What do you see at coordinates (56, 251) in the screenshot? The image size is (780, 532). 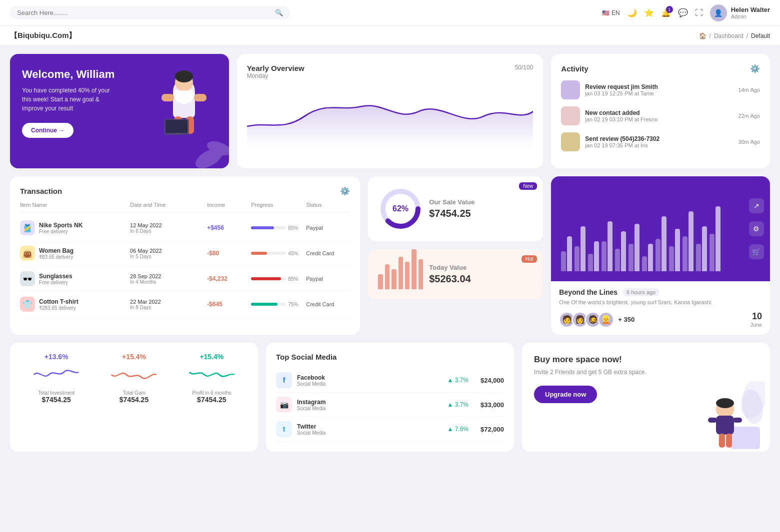 I see `item-name: Women Bag` at bounding box center [56, 251].